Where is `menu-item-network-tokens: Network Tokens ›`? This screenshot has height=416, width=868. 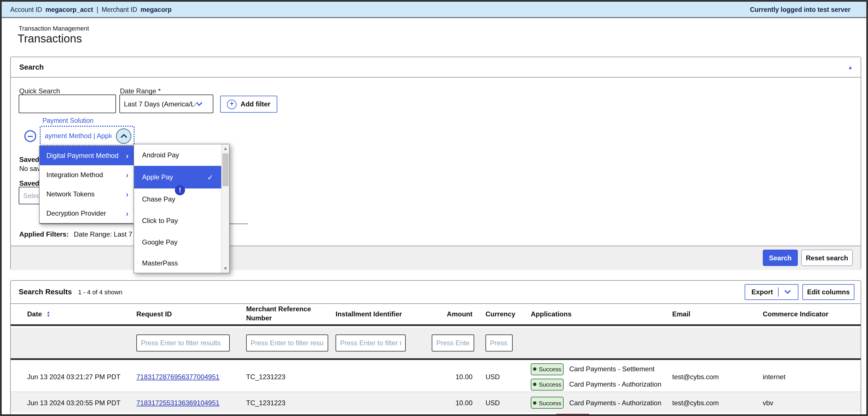
menu-item-network-tokens: Network Tokens › is located at coordinates (87, 194).